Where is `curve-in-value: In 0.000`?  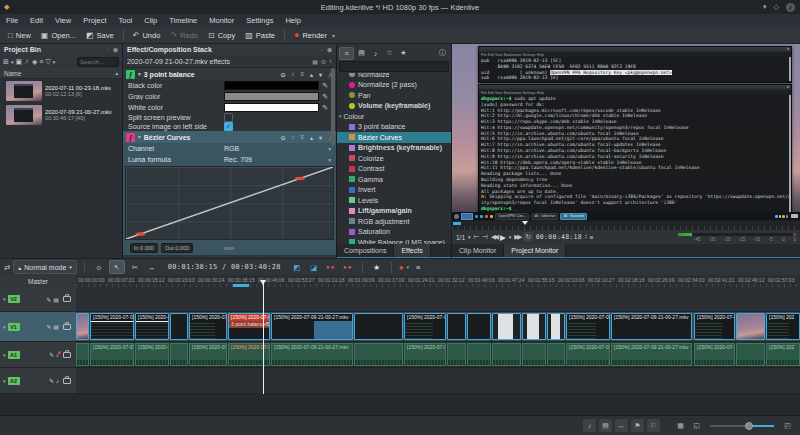
curve-in-value: In 0.000 is located at coordinates (144, 248).